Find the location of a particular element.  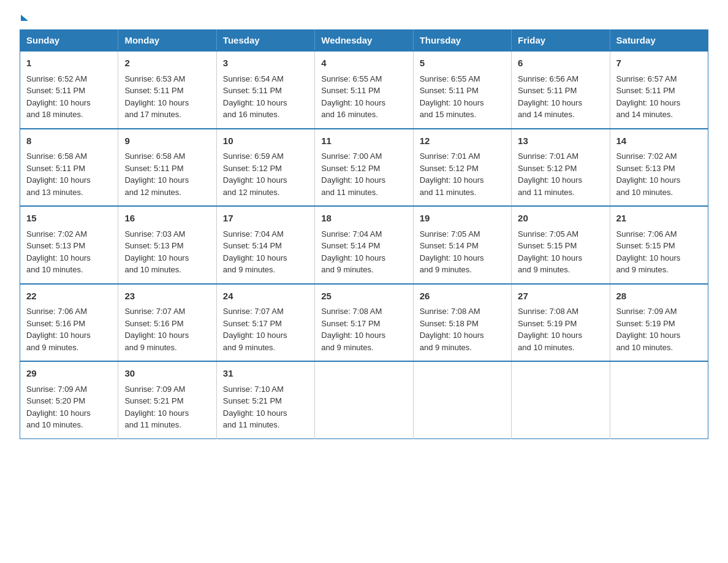

day-info: Sunrise: 7:09 AMSunset: 5:21 PMDaylight:… is located at coordinates (157, 407).